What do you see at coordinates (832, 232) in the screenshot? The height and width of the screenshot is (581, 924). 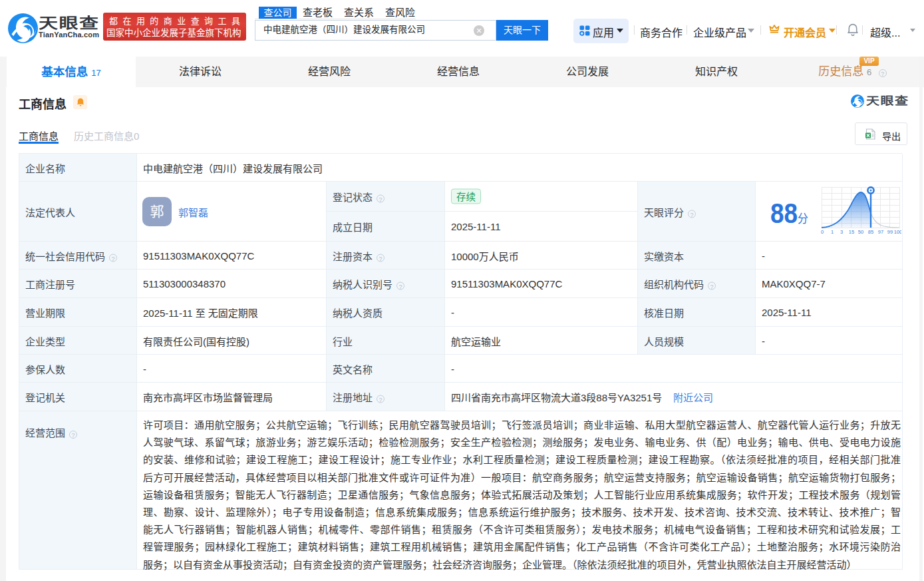 I see `svg-text: 1` at bounding box center [832, 232].